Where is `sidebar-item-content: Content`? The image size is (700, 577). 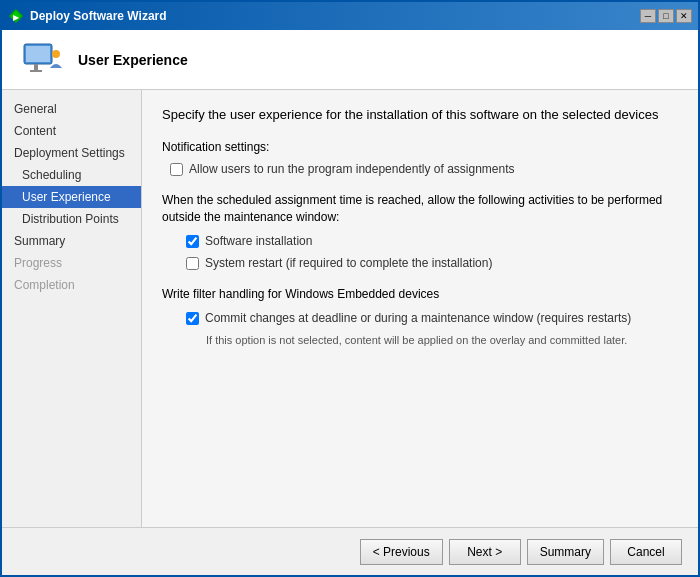
sidebar-item-content: Content is located at coordinates (72, 131).